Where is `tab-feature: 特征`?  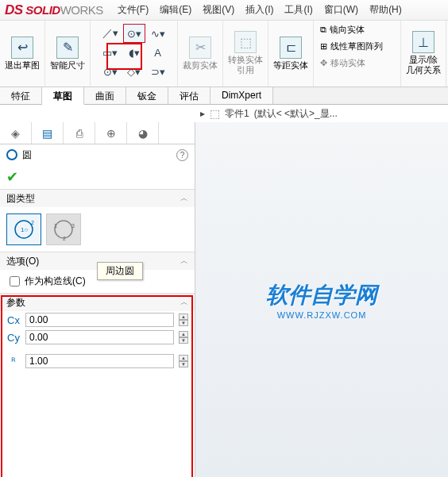
tab-feature: 特征 is located at coordinates (21, 95).